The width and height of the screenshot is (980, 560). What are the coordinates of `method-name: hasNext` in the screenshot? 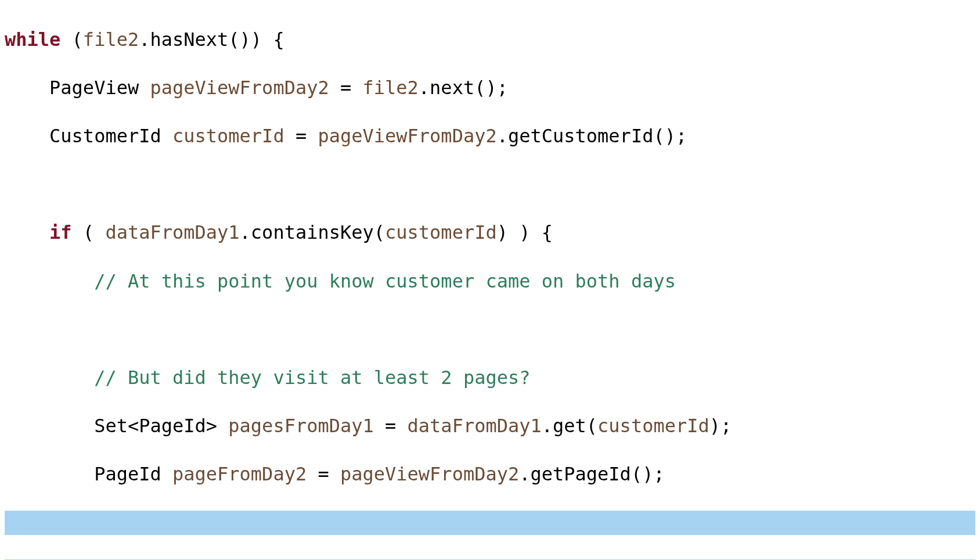 It's located at (189, 40).